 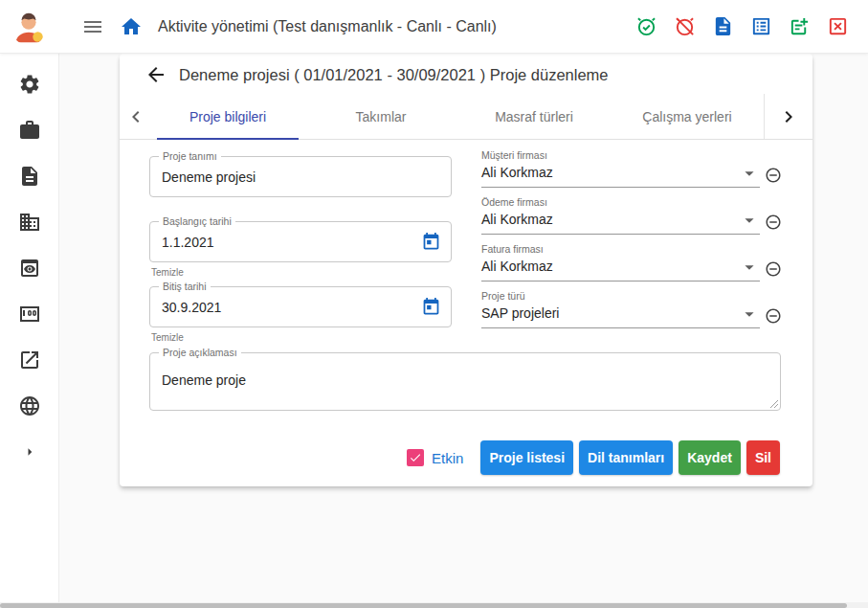 I want to click on tab-calisma-yerleri: Çalışma yerleri, so click(x=687, y=117).